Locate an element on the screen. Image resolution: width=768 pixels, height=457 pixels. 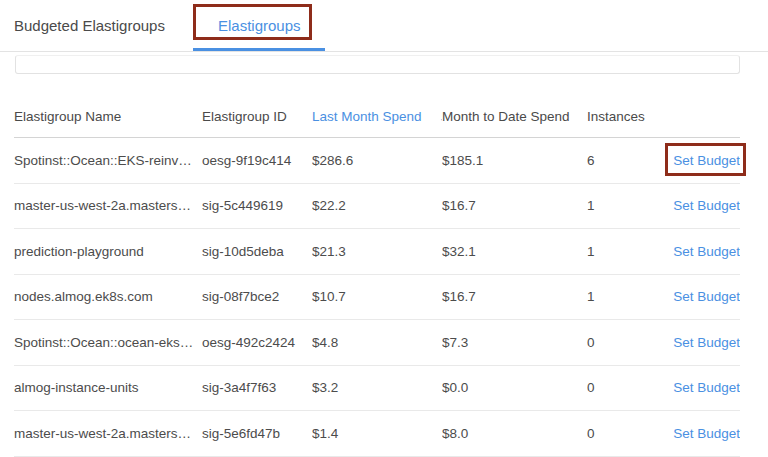
instances-cell: 6 is located at coordinates (628, 161).